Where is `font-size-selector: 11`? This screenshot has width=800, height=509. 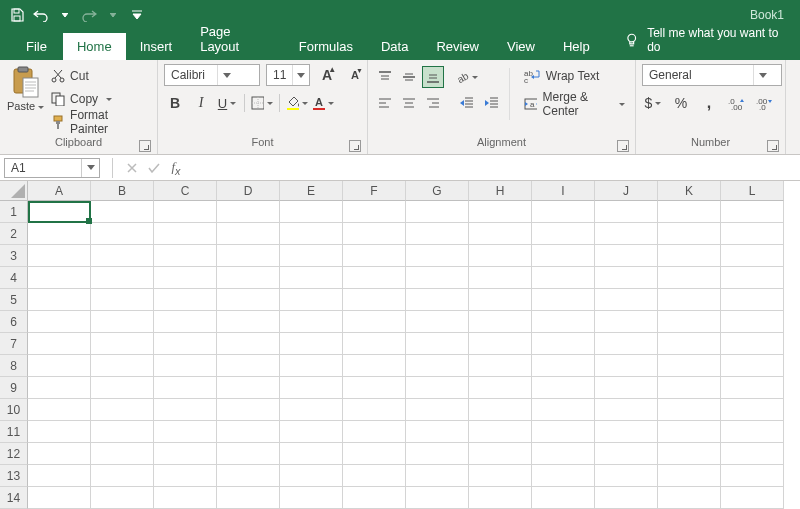 font-size-selector: 11 is located at coordinates (288, 75).